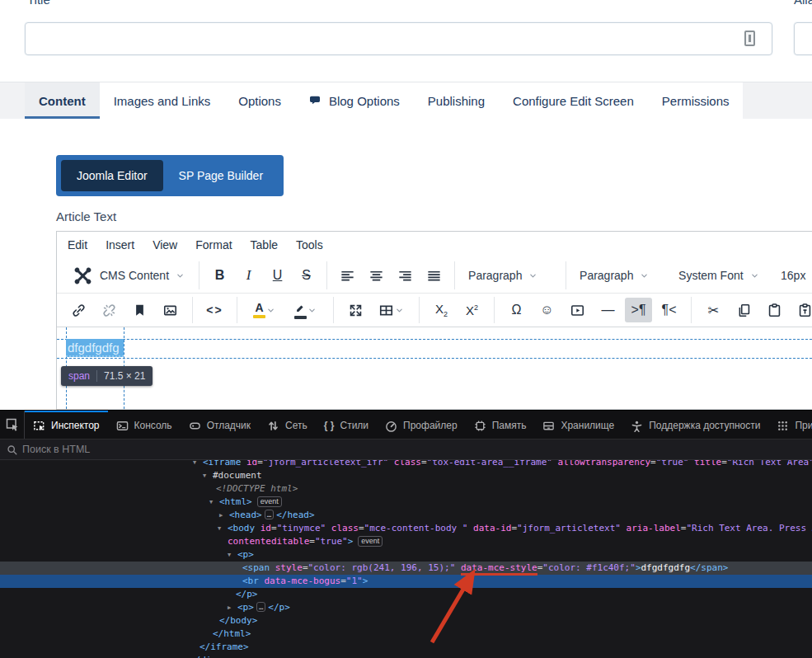  I want to click on editor-content-area: dfgdfgdfg span 71.5 × 21, so click(434, 368).